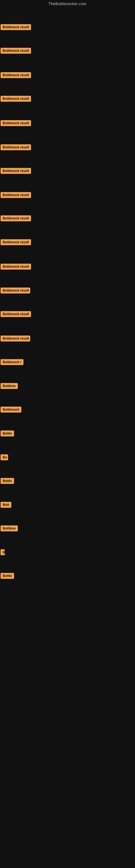 The height and width of the screenshot is (868, 135). I want to click on bottleneck-badge-container-13: Bottleneck result, so click(16, 315).